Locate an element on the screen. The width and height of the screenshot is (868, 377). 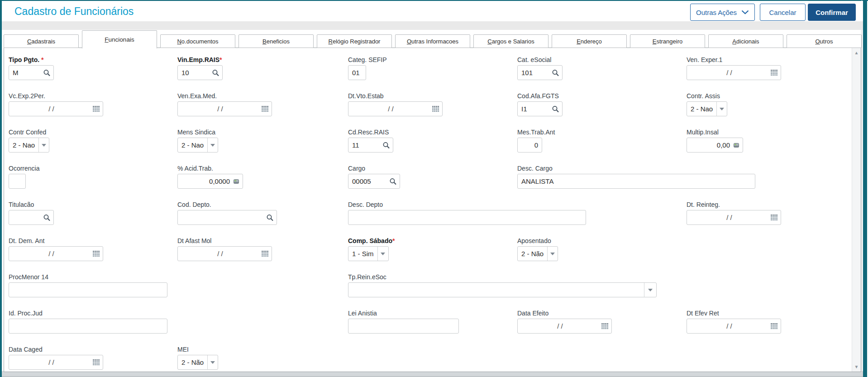
tab-beneficios: Beneficios is located at coordinates (276, 41).